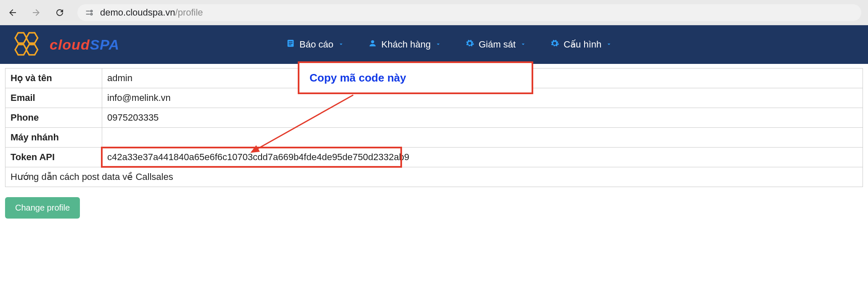 The image size is (868, 306). What do you see at coordinates (497, 45) in the screenshot?
I see `nav-item-label: Giám sát` at bounding box center [497, 45].